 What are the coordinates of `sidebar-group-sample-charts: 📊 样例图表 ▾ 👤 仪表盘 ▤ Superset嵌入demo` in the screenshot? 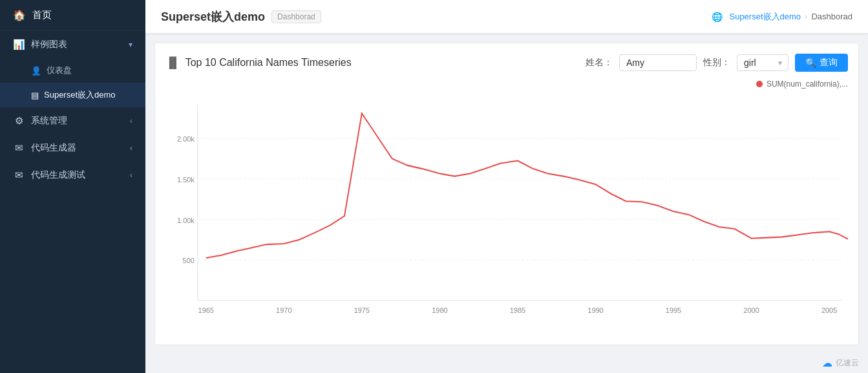 It's located at (72, 69).